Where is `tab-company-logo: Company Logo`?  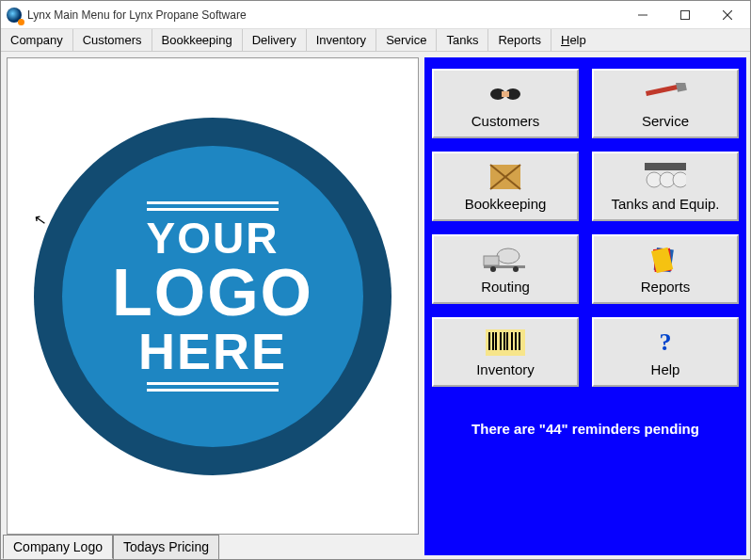 tab-company-logo: Company Logo is located at coordinates (58, 547).